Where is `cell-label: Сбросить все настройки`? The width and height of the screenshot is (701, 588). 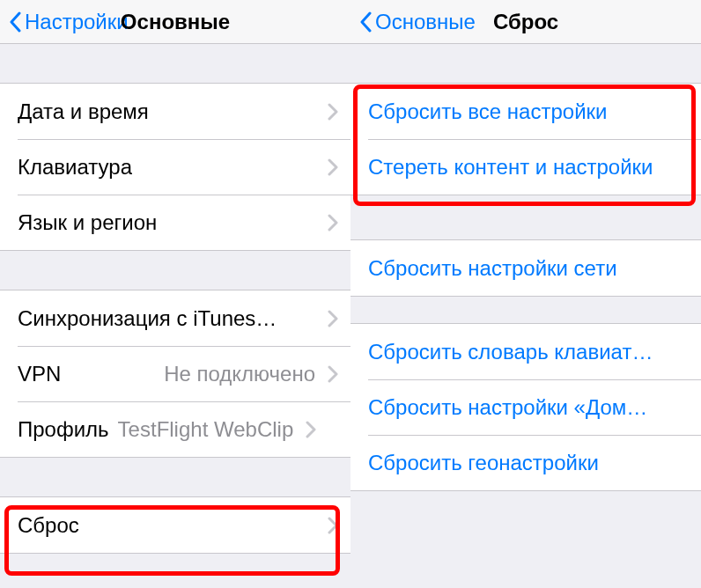 cell-label: Сбросить все настройки is located at coordinates (488, 112).